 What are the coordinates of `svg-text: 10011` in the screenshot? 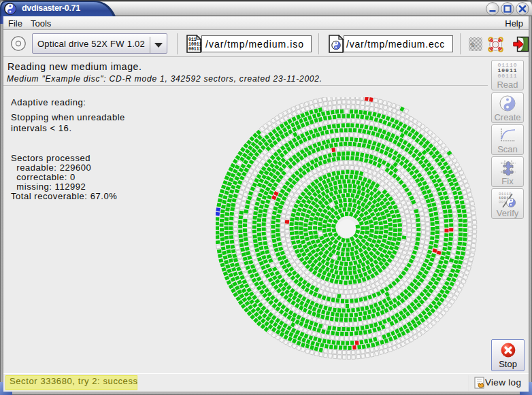 It's located at (195, 45).